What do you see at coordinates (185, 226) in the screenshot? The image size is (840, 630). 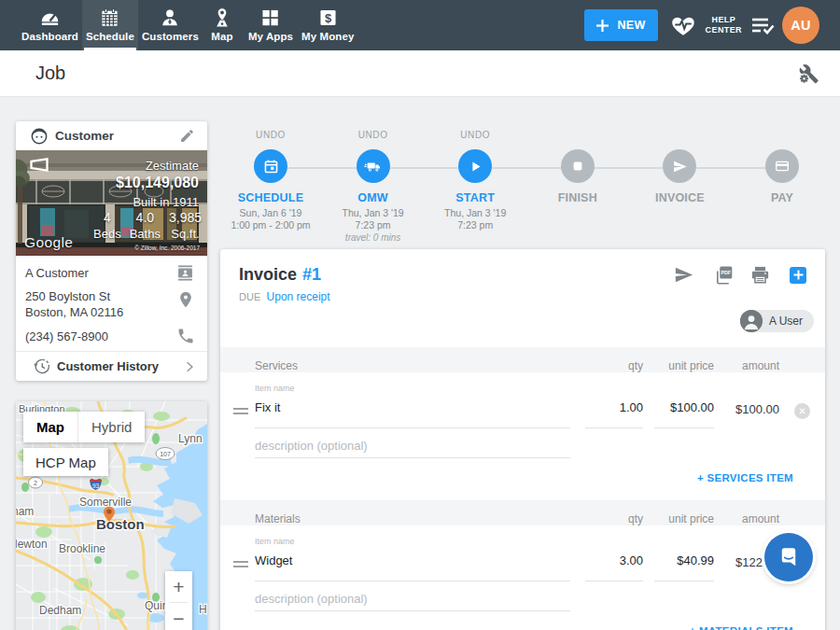 I see `stat-sqft: 3,985 Sq.ft.` at bounding box center [185, 226].